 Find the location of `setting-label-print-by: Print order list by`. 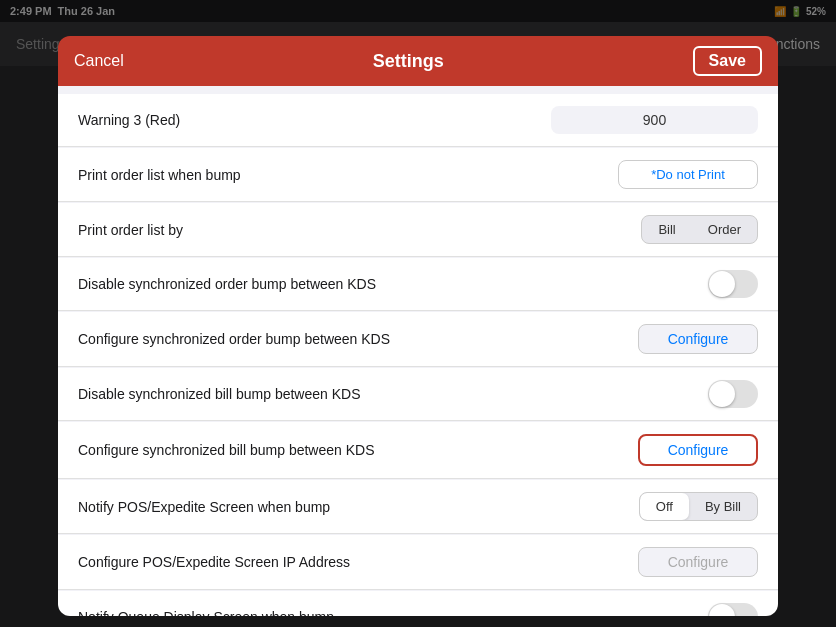

setting-label-print-by: Print order list by is located at coordinates (360, 230).